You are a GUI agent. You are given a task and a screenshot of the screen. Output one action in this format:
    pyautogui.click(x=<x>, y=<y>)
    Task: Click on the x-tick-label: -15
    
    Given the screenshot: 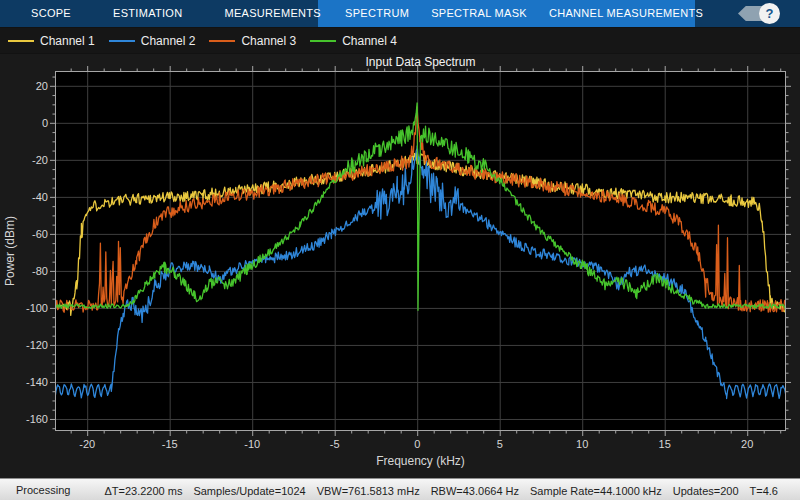 What is the action you would take?
    pyautogui.click(x=170, y=444)
    